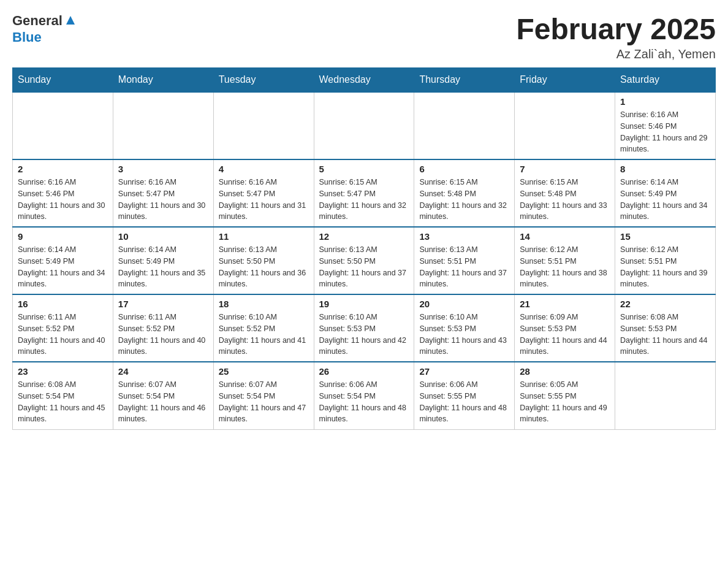  Describe the element at coordinates (364, 372) in the screenshot. I see `day-number: 26` at that location.